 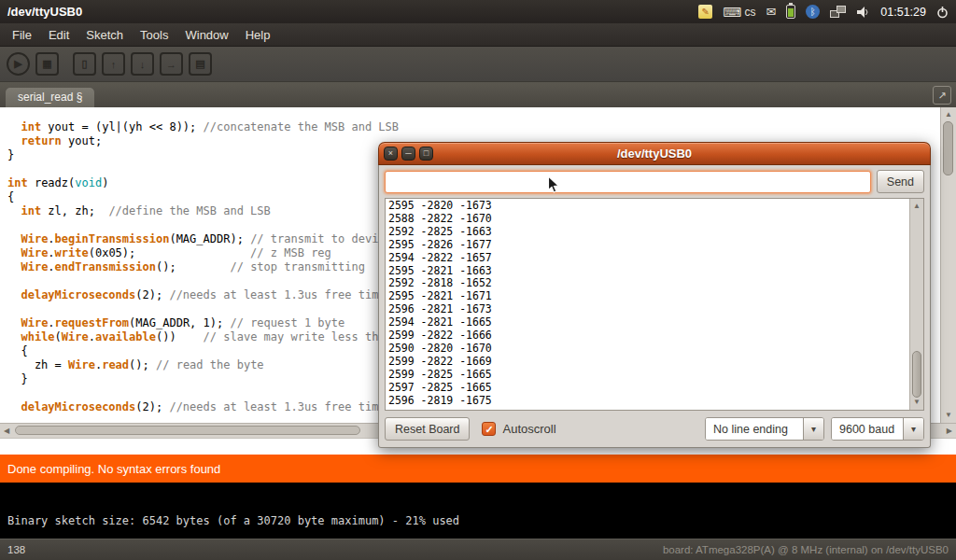 What do you see at coordinates (17, 550) in the screenshot?
I see `line-number: 138` at bounding box center [17, 550].